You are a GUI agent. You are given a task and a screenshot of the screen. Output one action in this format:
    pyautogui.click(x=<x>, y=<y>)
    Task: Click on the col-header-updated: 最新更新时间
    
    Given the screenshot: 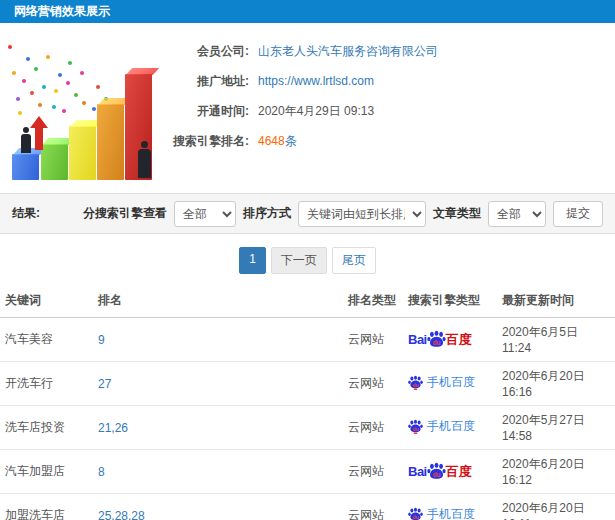 What is the action you would take?
    pyautogui.click(x=556, y=302)
    